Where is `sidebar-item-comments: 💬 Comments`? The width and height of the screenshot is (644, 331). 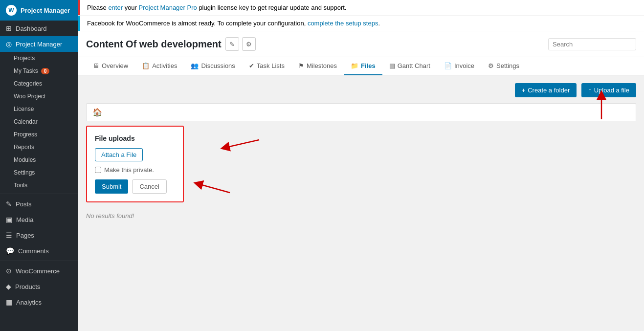
sidebar-item-comments: 💬 Comments is located at coordinates (39, 251).